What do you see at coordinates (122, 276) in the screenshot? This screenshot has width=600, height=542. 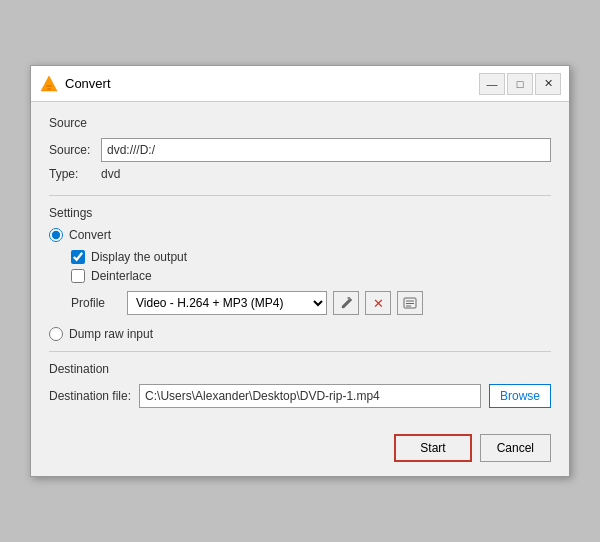 I see `deinterlace-label: Deinterlace` at bounding box center [122, 276].